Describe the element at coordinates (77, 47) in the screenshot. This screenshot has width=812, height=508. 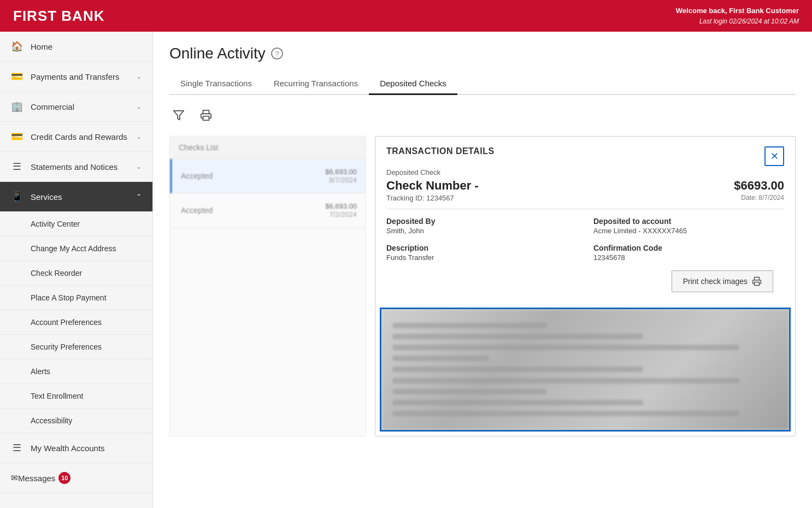
I see `sidebar-item-home: 🏠 Home` at that location.